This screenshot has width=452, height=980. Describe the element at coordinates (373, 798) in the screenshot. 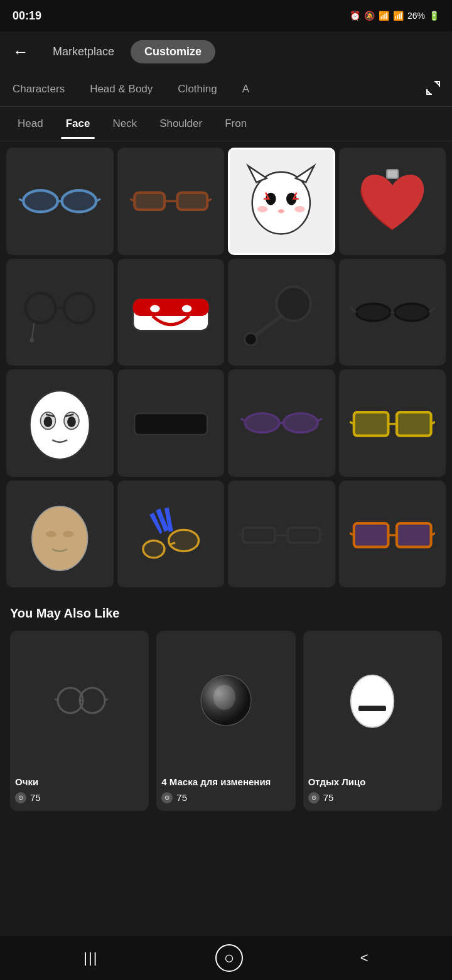

I see `rec-price-white-mask: ⊙ 75` at that location.